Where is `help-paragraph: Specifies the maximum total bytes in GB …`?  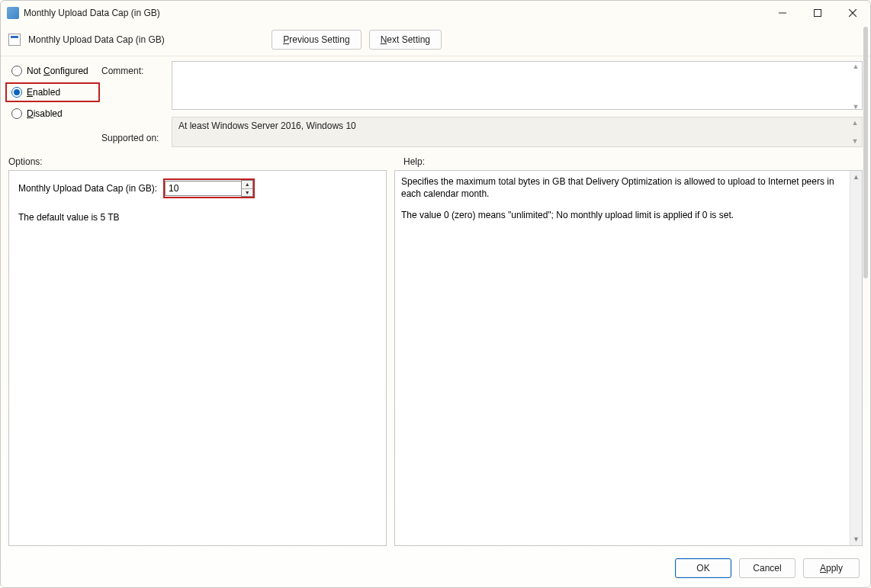
help-paragraph: Specifies the maximum total bytes in GB … is located at coordinates (624, 188).